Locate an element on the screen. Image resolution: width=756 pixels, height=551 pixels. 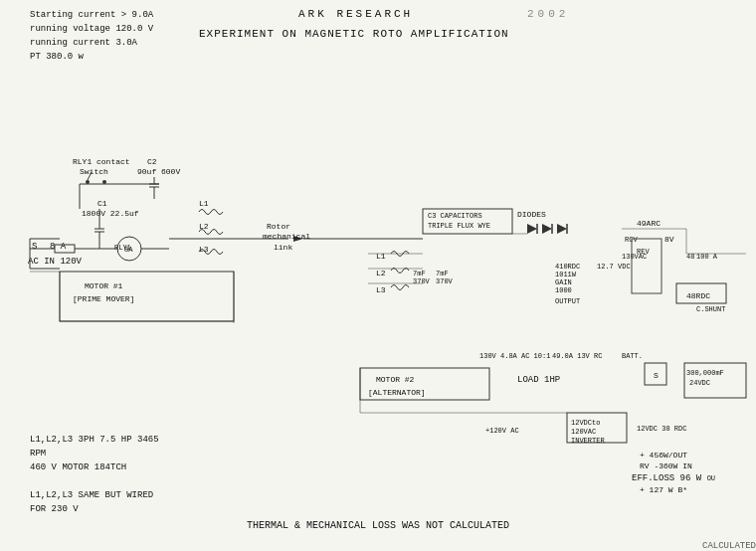
svg-text: Switch is located at coordinates (94, 171).